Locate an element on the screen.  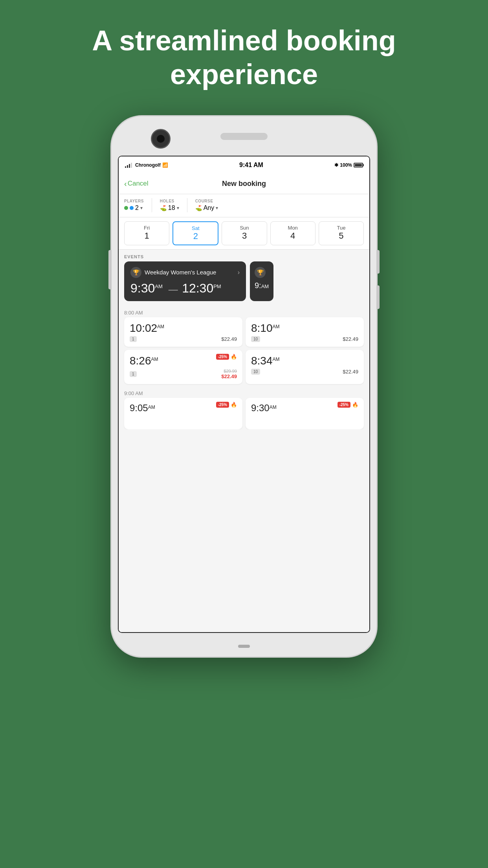
slot-905am: -25% 🔥 9:05AM is located at coordinates (183, 414).